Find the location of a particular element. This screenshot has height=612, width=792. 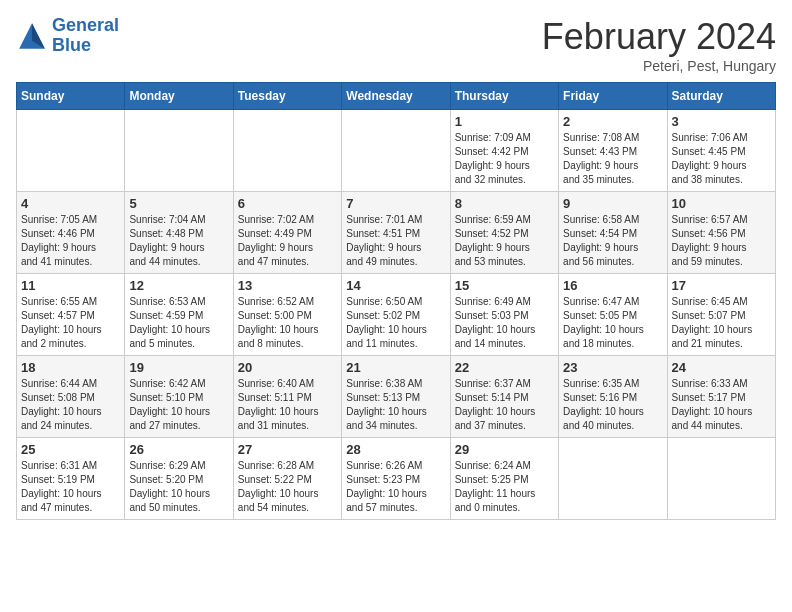

calendar-cell: 11Sunrise: 6:55 AM Sunset: 4:57 PM Dayli… is located at coordinates (71, 315).